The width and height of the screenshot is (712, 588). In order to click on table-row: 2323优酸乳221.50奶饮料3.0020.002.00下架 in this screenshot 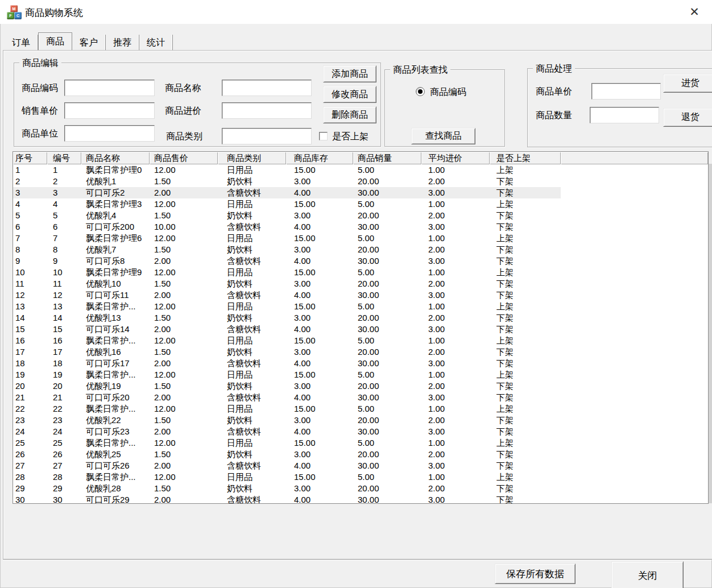, I will do `click(361, 420)`.